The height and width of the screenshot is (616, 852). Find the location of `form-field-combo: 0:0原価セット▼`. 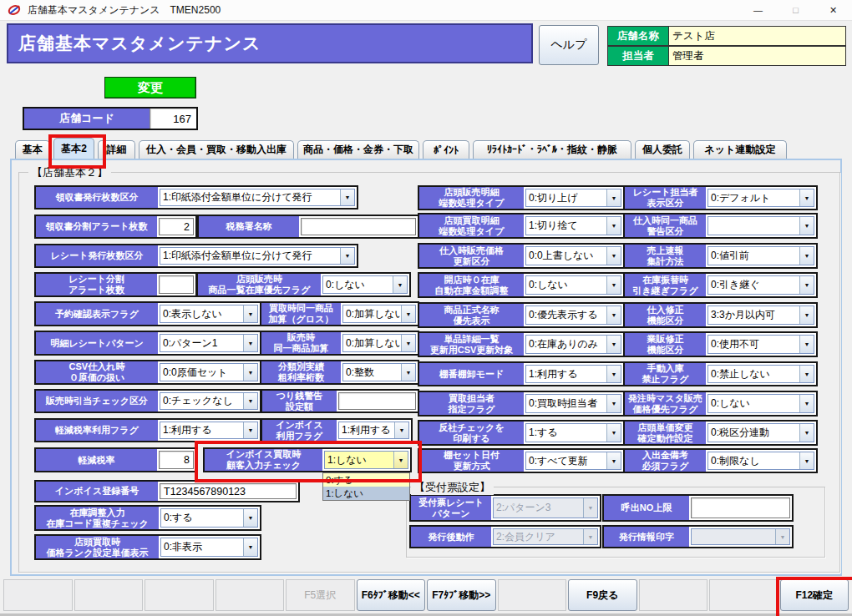

form-field-combo: 0:0原価セット▼ is located at coordinates (209, 372).